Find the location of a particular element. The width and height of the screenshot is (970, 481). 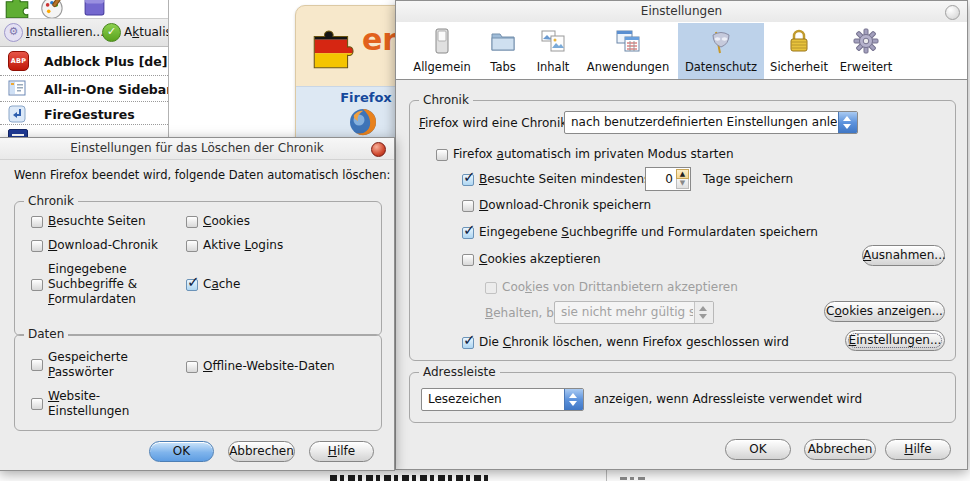

mask-icon is located at coordinates (721, 42).